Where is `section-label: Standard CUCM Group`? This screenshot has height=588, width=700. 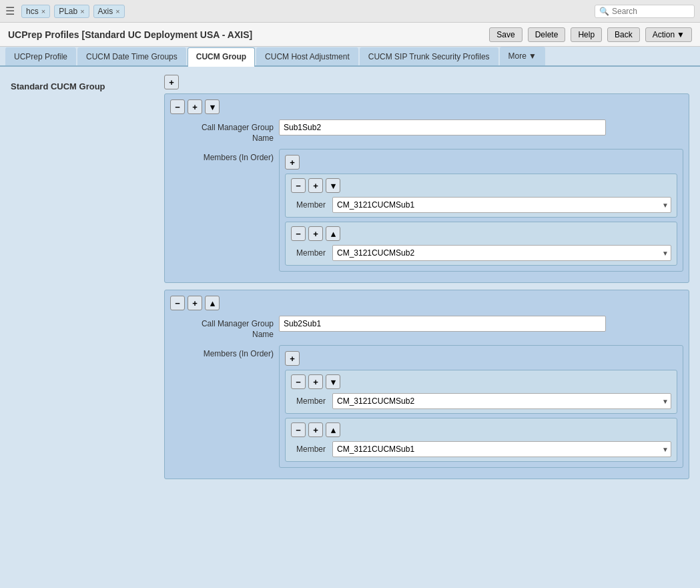
section-label: Standard CUCM Group is located at coordinates (87, 83).